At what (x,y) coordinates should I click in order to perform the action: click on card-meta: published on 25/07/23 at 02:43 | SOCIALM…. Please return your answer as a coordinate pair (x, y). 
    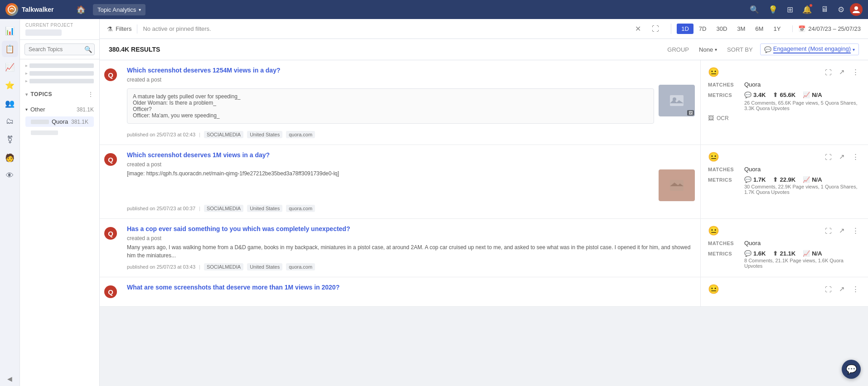
    Looking at the image, I should click on (411, 135).